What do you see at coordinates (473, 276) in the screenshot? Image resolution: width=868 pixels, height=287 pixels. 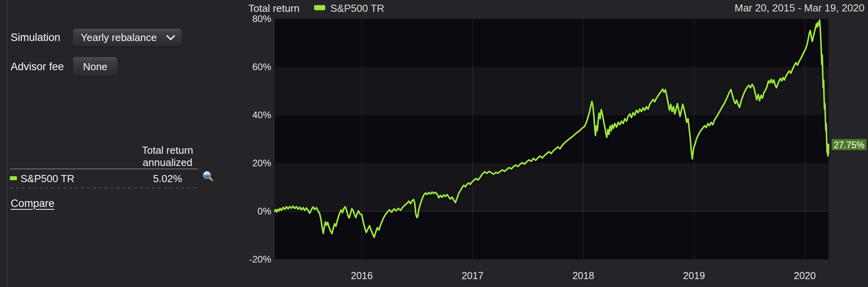 I see `x-tick-label: 2017` at bounding box center [473, 276].